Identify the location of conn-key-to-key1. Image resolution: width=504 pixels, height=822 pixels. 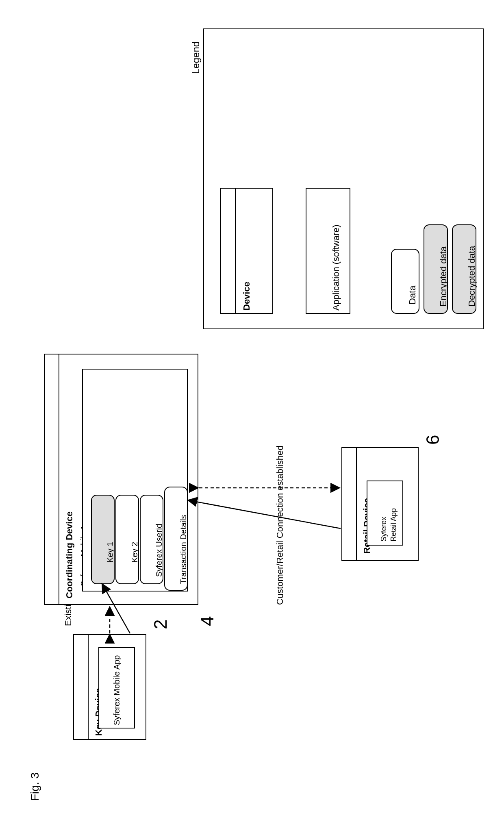
(116, 608).